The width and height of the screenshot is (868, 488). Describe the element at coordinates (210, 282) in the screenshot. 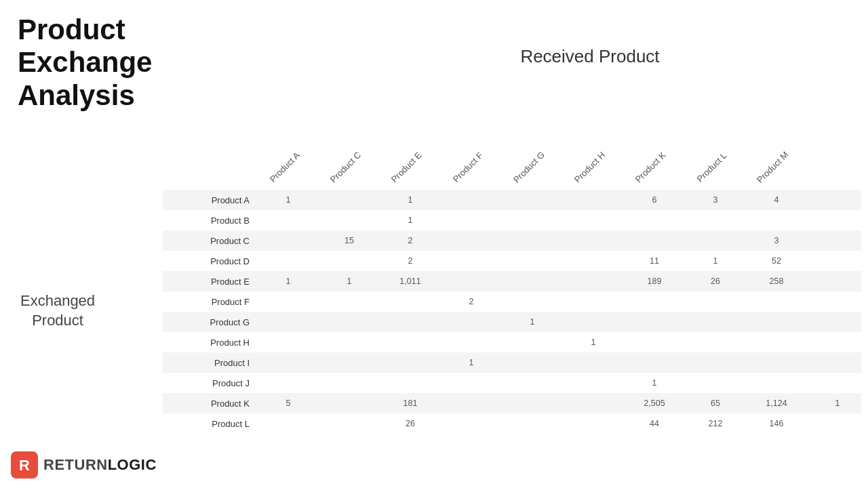

I see `row-label: Product E` at that location.